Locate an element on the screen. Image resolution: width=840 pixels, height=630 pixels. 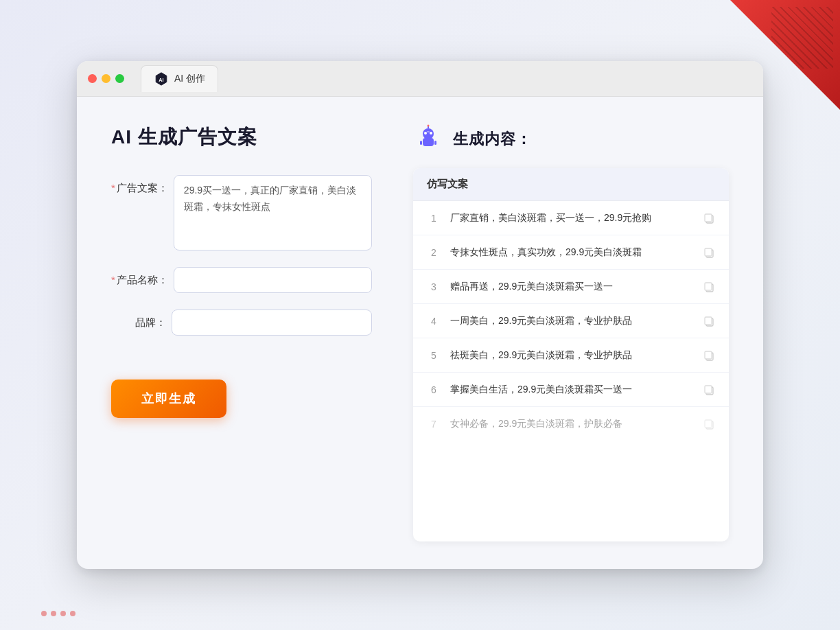
result-row: 1 厂家直销，美白淡斑霜，买一送一，29.9元抢购 is located at coordinates (571, 218).